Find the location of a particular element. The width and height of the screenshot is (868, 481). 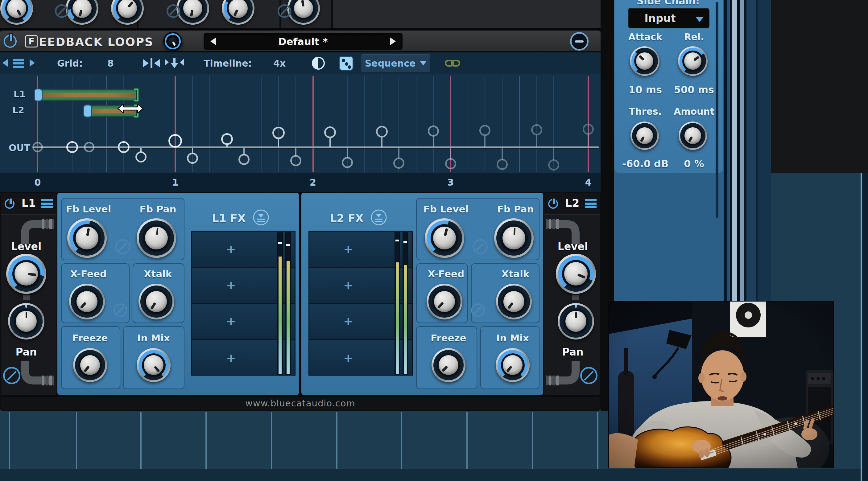

loop2-panel-header: L2 is located at coordinates (572, 204).